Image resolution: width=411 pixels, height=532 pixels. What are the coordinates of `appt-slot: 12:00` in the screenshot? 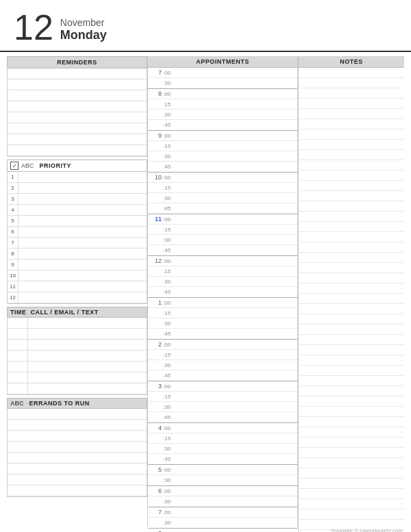 It's located at (223, 262).